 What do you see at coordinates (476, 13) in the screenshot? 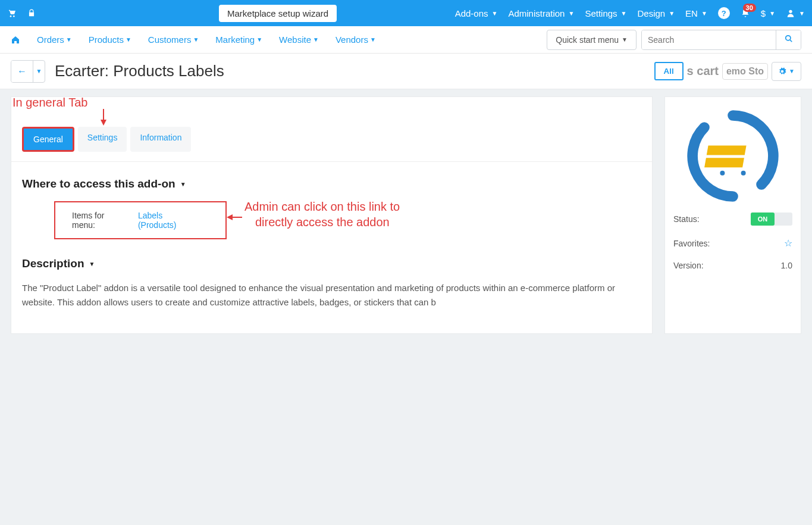
I see `top-menu-addons: Add-ons ▼` at bounding box center [476, 13].